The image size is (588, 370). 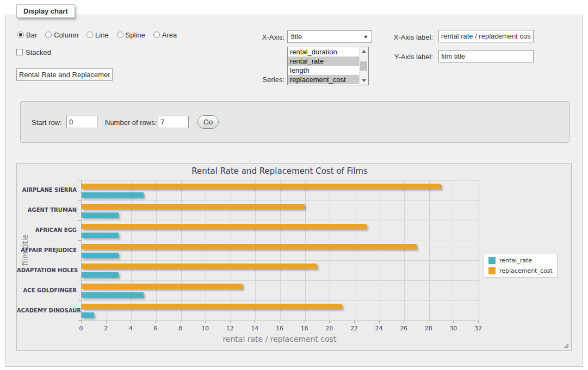 I want to click on legend-item-replacement_cost: replacement_cost, so click(x=521, y=271).